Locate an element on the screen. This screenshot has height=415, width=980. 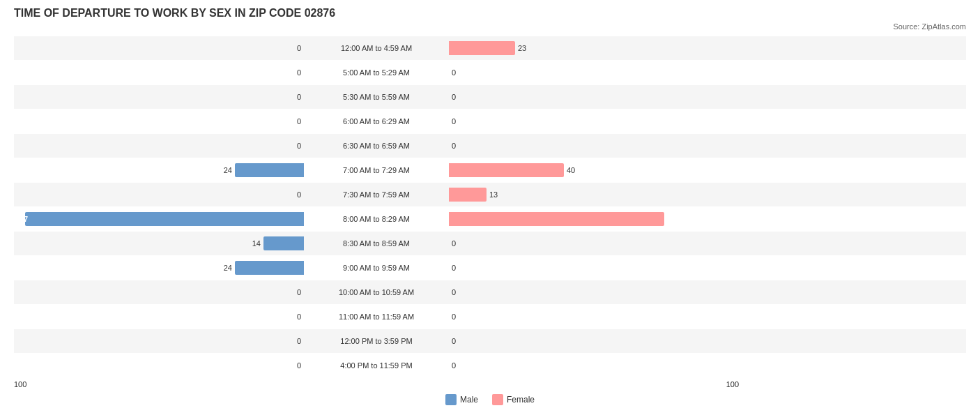
legend-male: Male is located at coordinates (461, 400).